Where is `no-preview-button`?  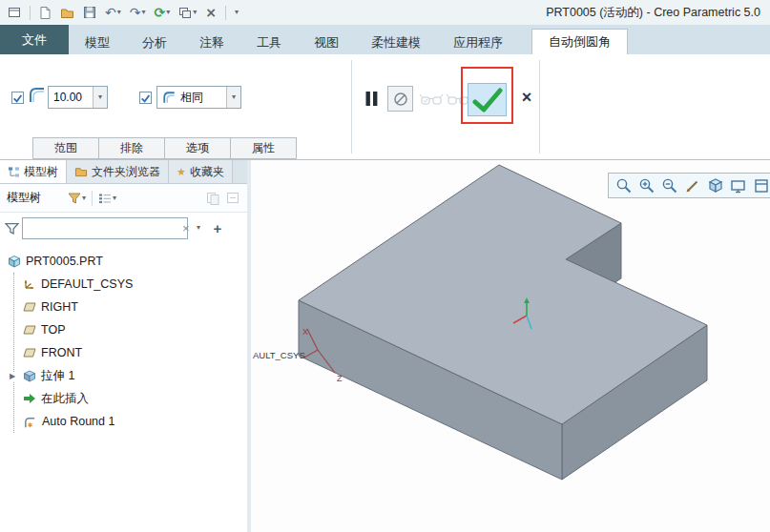
no-preview-button is located at coordinates (401, 99).